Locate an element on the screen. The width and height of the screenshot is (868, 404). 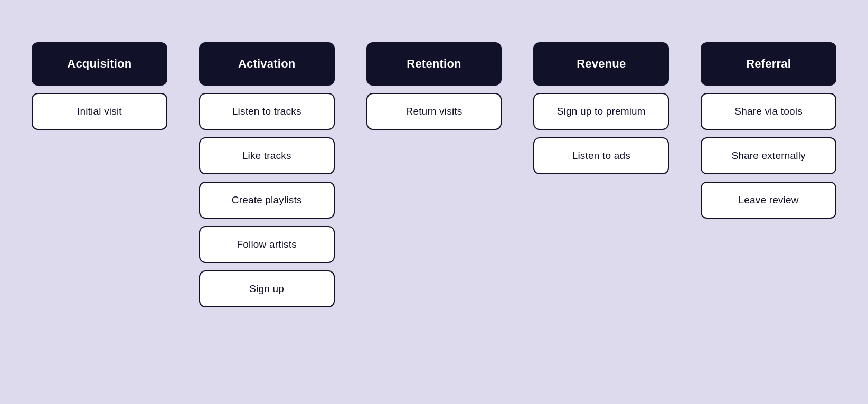
item-listen-to-ads: Listen to ads is located at coordinates (601, 156).